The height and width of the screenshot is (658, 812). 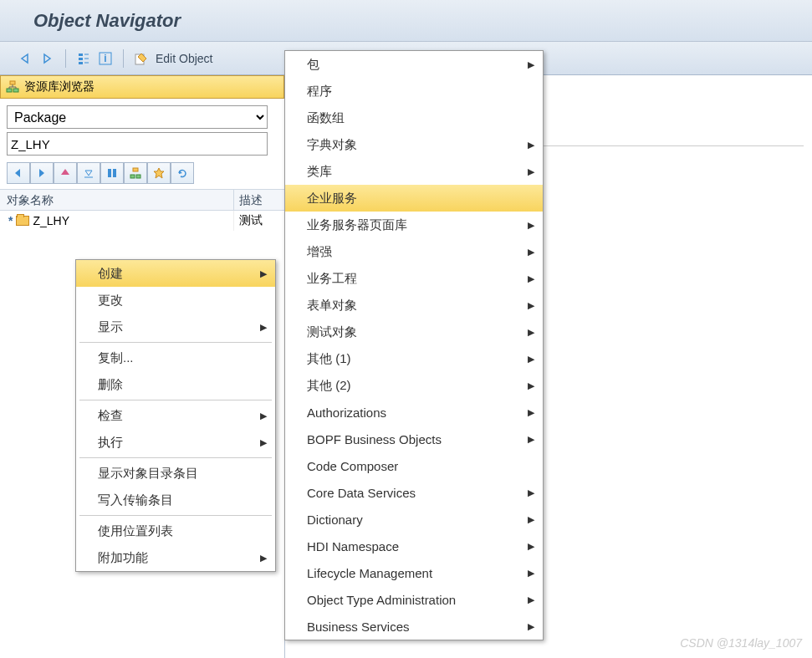 What do you see at coordinates (142, 87) in the screenshot?
I see `repo-browser-header: 资源库浏览器` at bounding box center [142, 87].